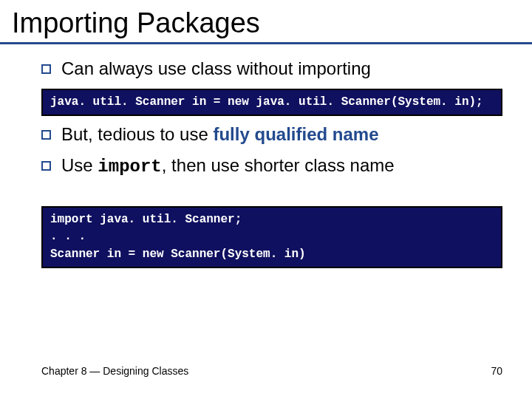  What do you see at coordinates (272, 134) in the screenshot?
I see `bullet-2: But, tedious to use fully qualified name` at bounding box center [272, 134].